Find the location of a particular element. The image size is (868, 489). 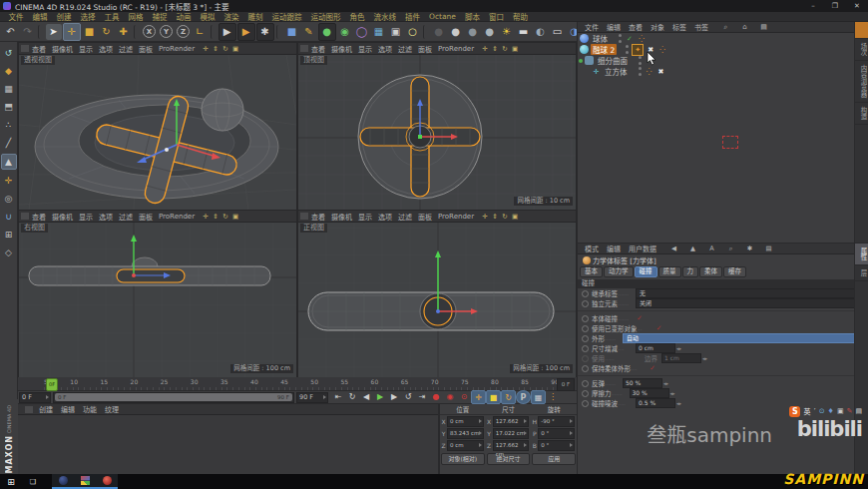

viewport-canvas-perspective is located at coordinates (158, 132).